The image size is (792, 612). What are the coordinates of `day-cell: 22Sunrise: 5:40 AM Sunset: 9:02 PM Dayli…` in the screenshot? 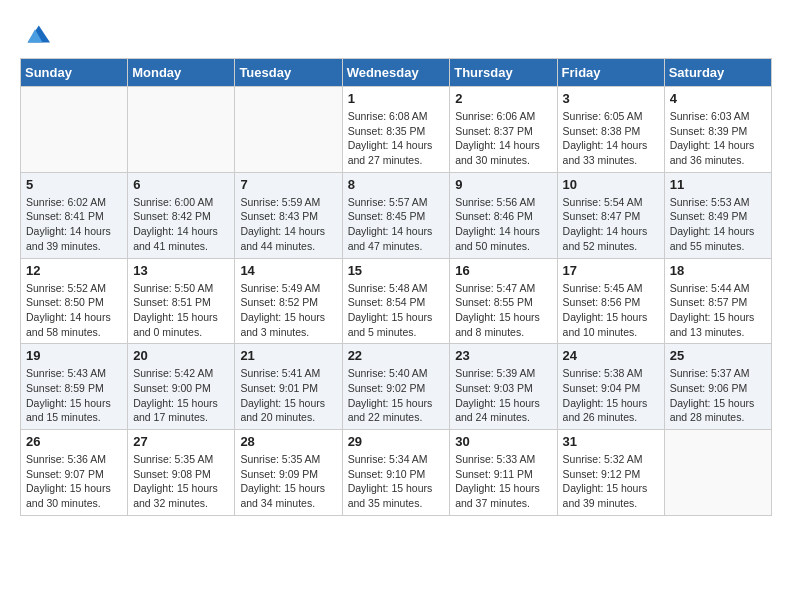 It's located at (396, 387).